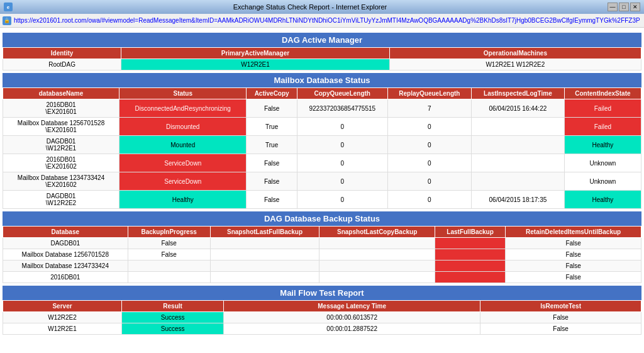 This screenshot has height=353, width=644. I want to click on mb-col-copyqueue: CopyQueueLength, so click(342, 94).